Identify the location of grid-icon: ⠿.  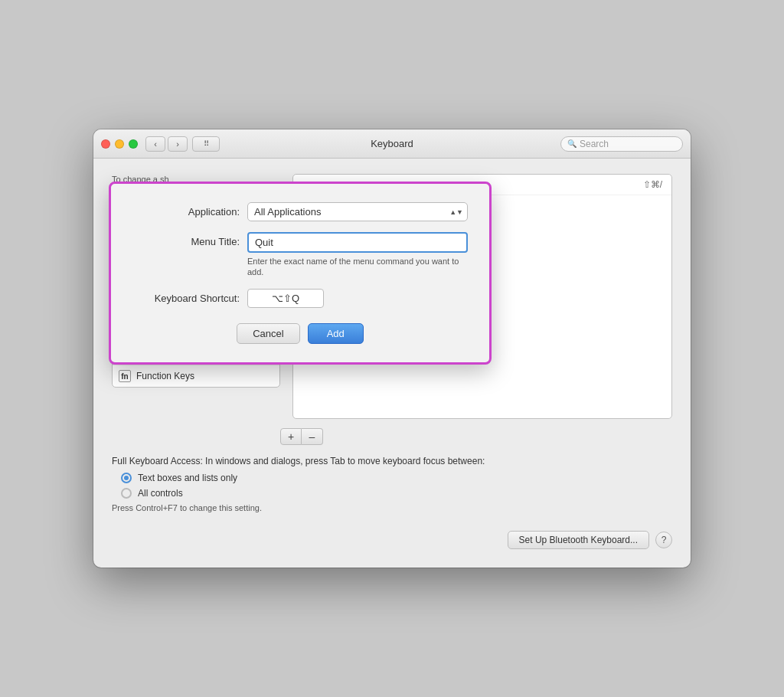
(207, 144).